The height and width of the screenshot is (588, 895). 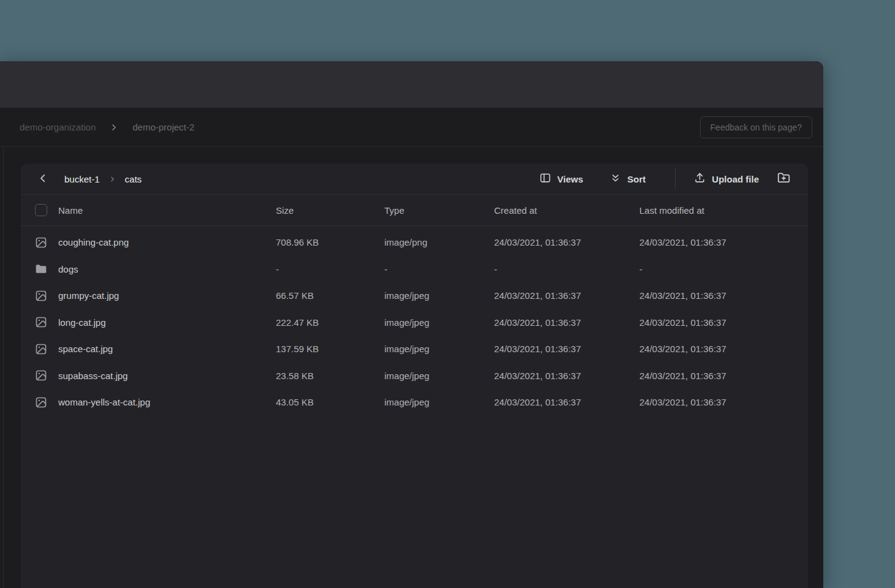 What do you see at coordinates (41, 269) in the screenshot?
I see `folder-icon` at bounding box center [41, 269].